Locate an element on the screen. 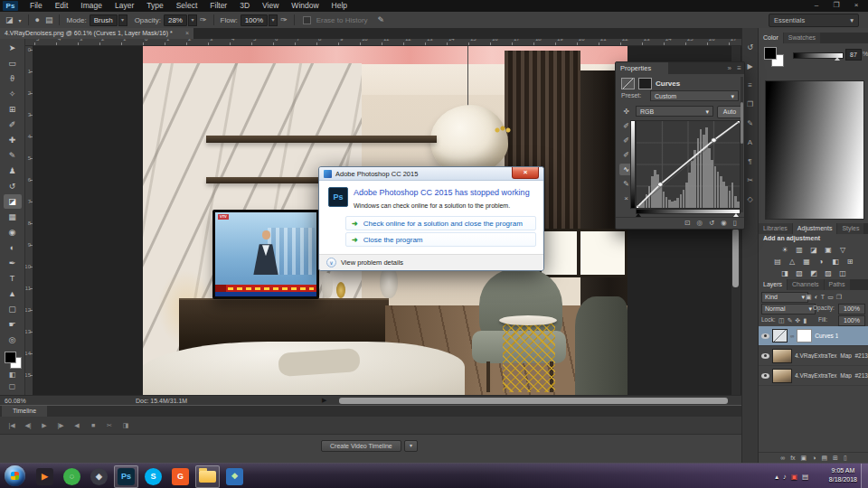 Image resolution: width=868 pixels, height=488 pixels. dialog-option-check-online: ➜Check online for a solution and close t… is located at coordinates (441, 223).